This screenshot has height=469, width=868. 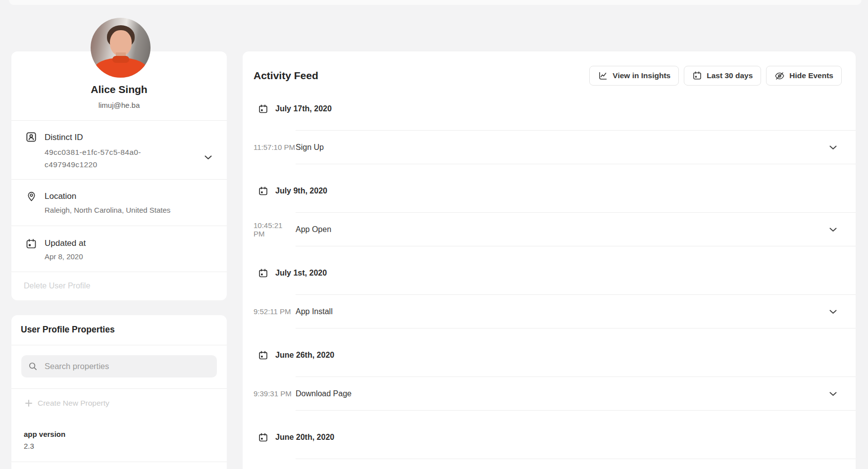 What do you see at coordinates (305, 437) in the screenshot?
I see `date-heading-label: June 20th, 2020` at bounding box center [305, 437].